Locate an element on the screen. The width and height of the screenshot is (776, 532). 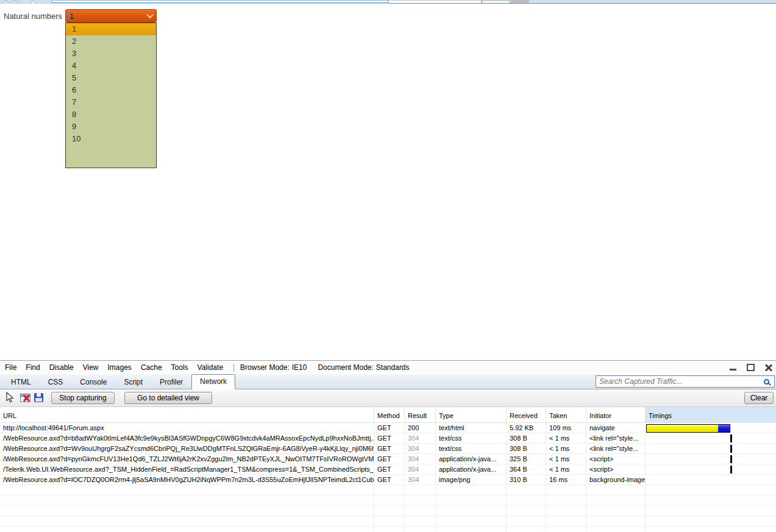
close-icon is located at coordinates (769, 367).